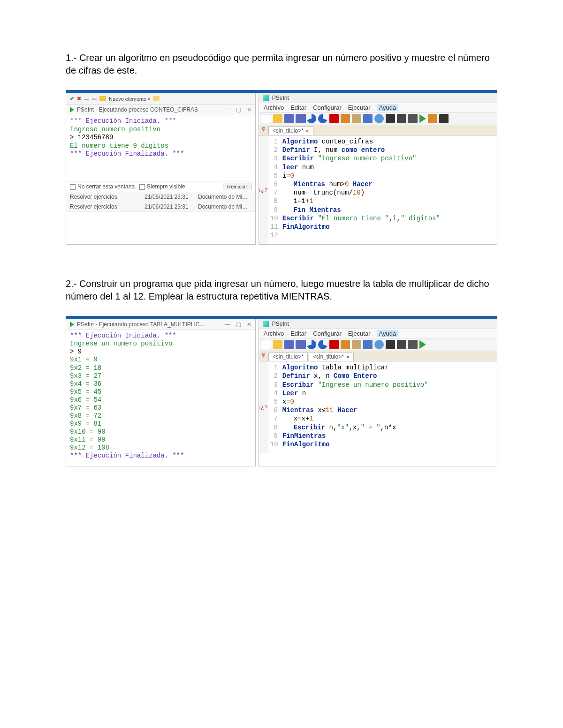 This screenshot has height=728, width=563. What do you see at coordinates (160, 392) in the screenshot?
I see `exec-window-2: PSeInt - Ejecutando proceso TABLA_MULTIP…` at bounding box center [160, 392].